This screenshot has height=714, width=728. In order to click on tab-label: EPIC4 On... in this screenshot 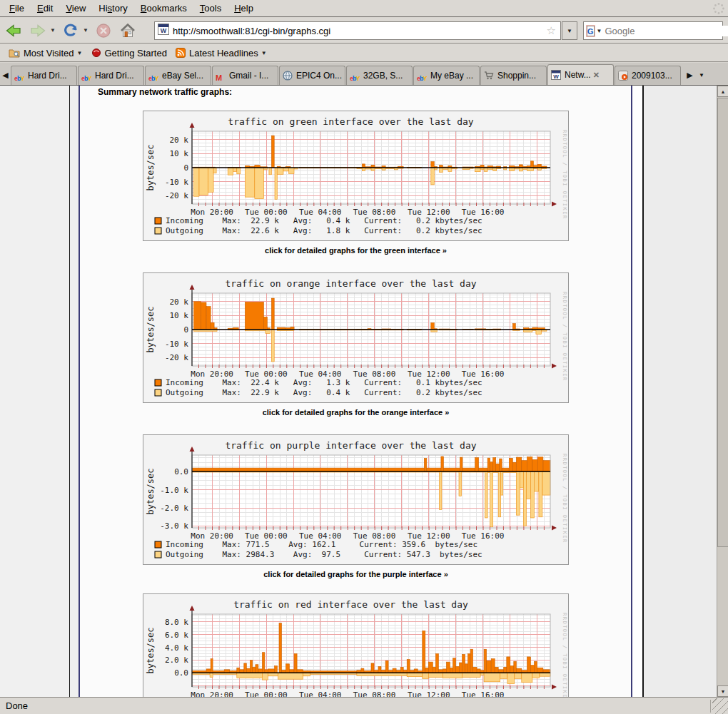, I will do `click(319, 76)`.